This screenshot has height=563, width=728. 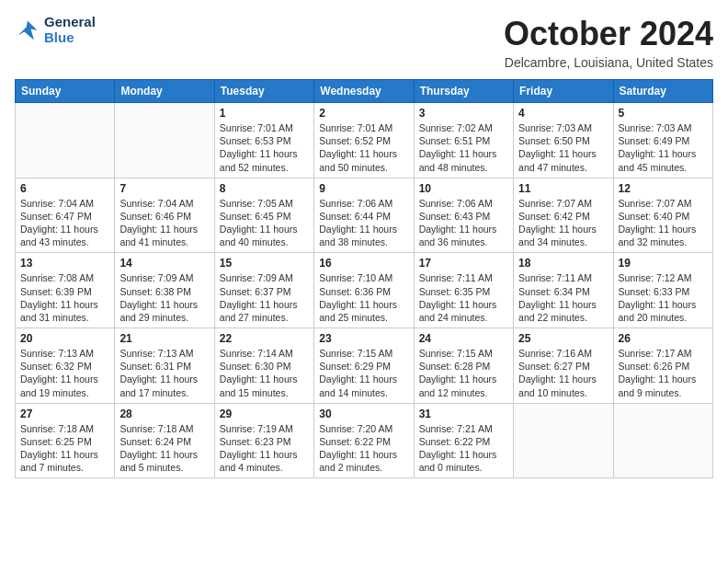 What do you see at coordinates (164, 189) in the screenshot?
I see `day-number: 7` at bounding box center [164, 189].